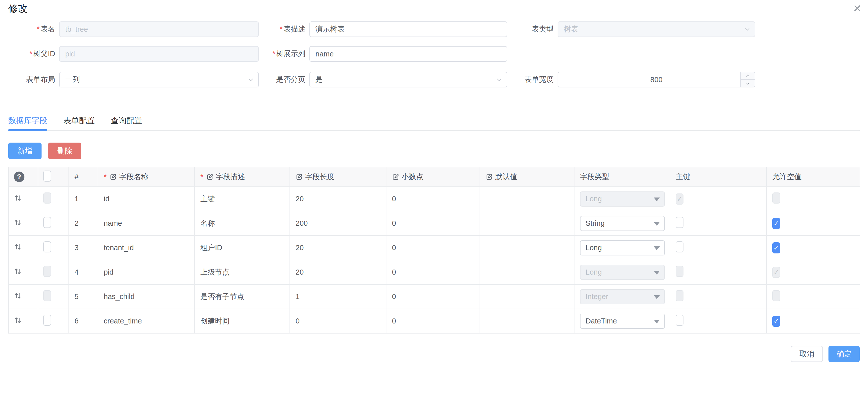 The height and width of the screenshot is (394, 868). What do you see at coordinates (489, 177) in the screenshot?
I see `edit-icon` at bounding box center [489, 177].